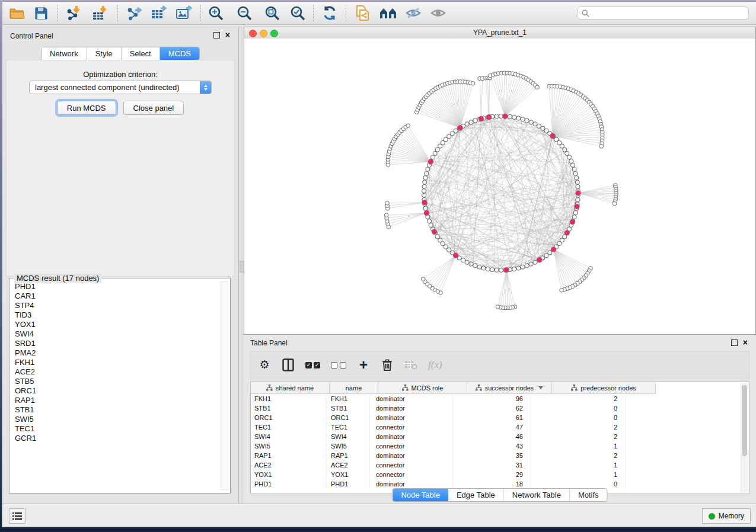 The height and width of the screenshot is (532, 756). I want to click on export-table-icon, so click(160, 13).